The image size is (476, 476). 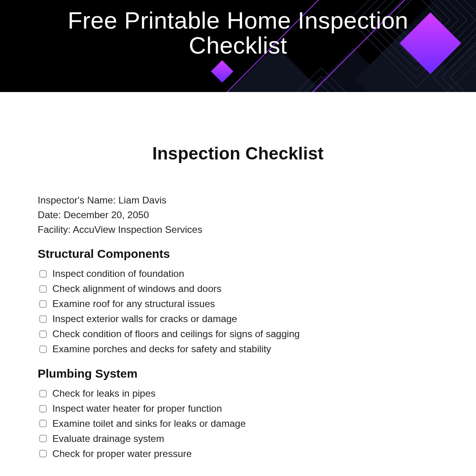 I want to click on item-label: Examine roof for any structural issues, so click(x=134, y=304).